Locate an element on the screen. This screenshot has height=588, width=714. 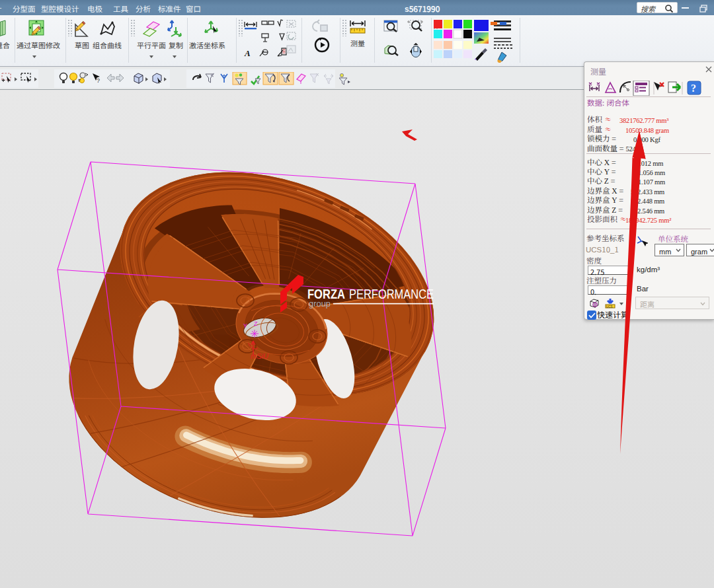
svg-text: UCS is located at coordinates (610, 307).